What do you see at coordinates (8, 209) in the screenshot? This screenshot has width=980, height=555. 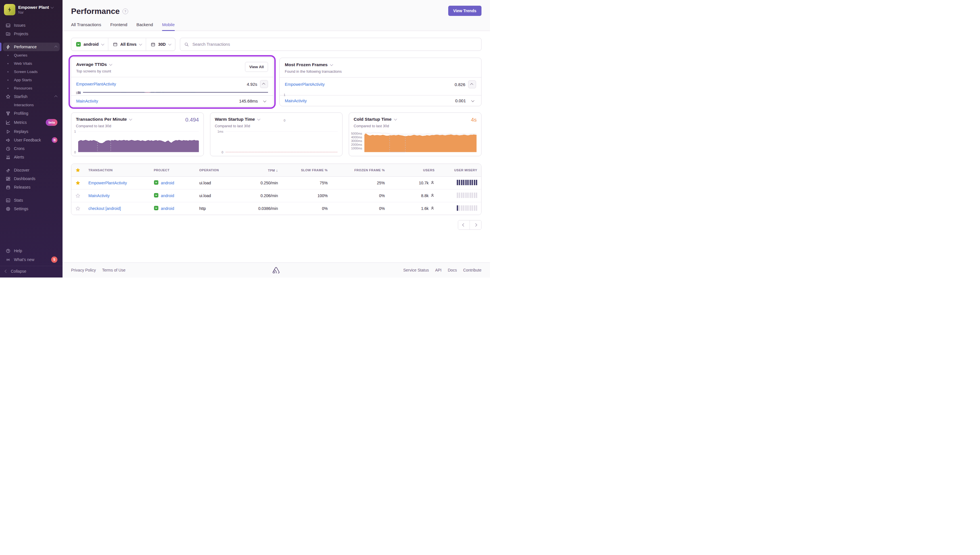 I see `settings-icon` at bounding box center [8, 209].